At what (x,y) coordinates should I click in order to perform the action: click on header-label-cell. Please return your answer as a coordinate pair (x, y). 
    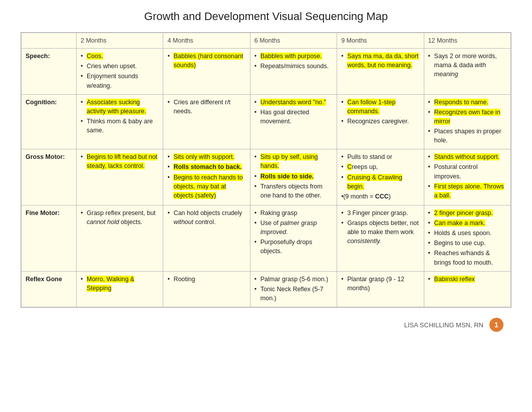
    Looking at the image, I should click on (49, 41).